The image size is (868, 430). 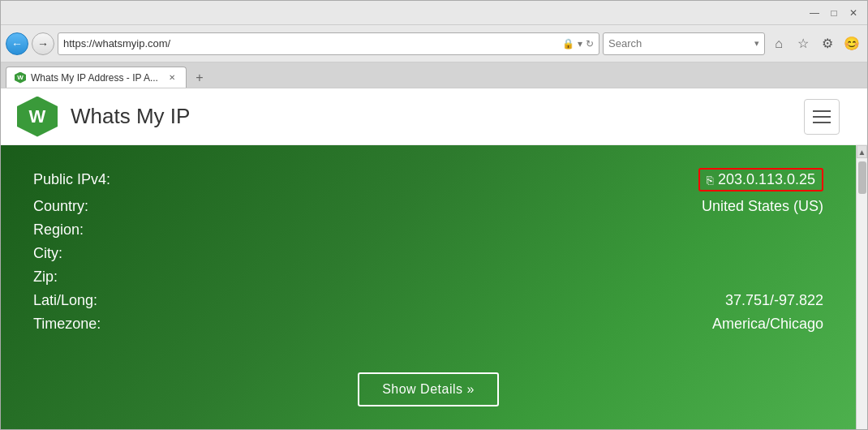 What do you see at coordinates (814, 13) in the screenshot?
I see `minimize-button: —` at bounding box center [814, 13].